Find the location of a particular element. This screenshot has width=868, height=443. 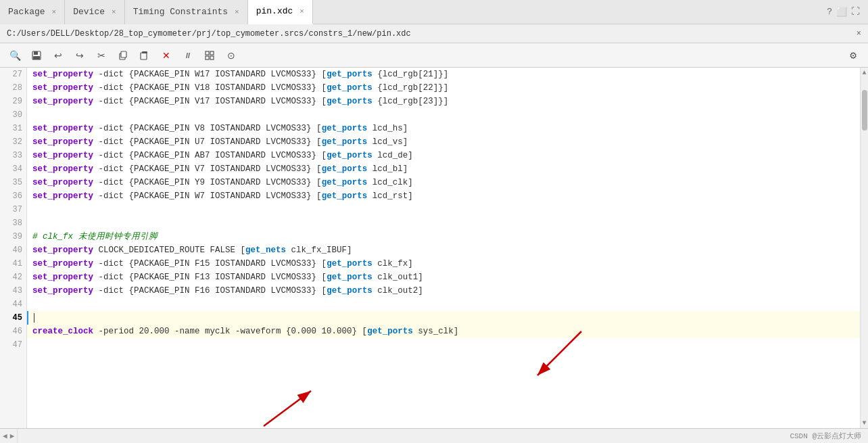

ln-41: 41 is located at coordinates (14, 264).